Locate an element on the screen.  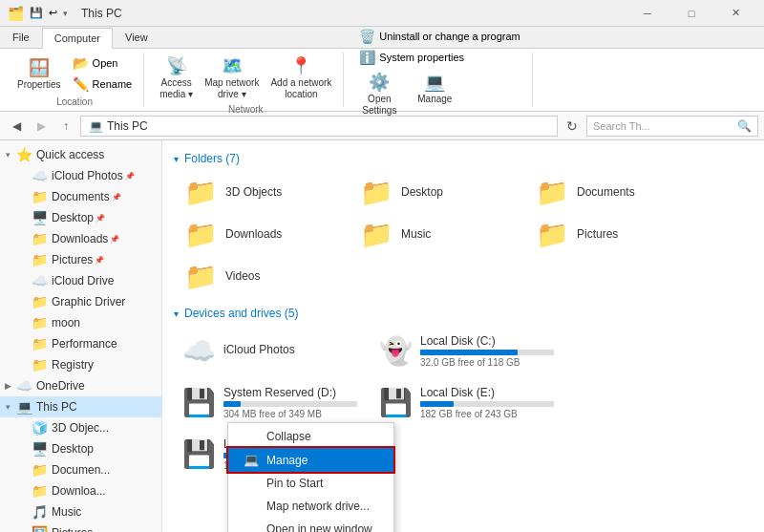
desktop-pin: 📌 is located at coordinates (100, 218).